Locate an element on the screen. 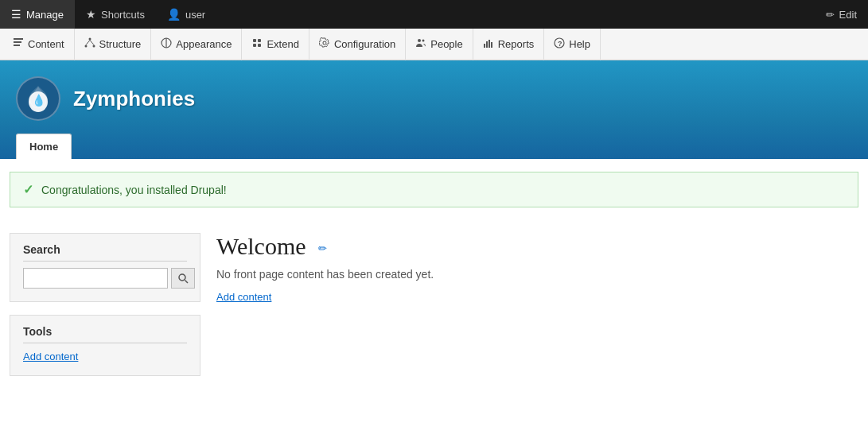 The width and height of the screenshot is (868, 434). nav-structure: Structure is located at coordinates (113, 45).